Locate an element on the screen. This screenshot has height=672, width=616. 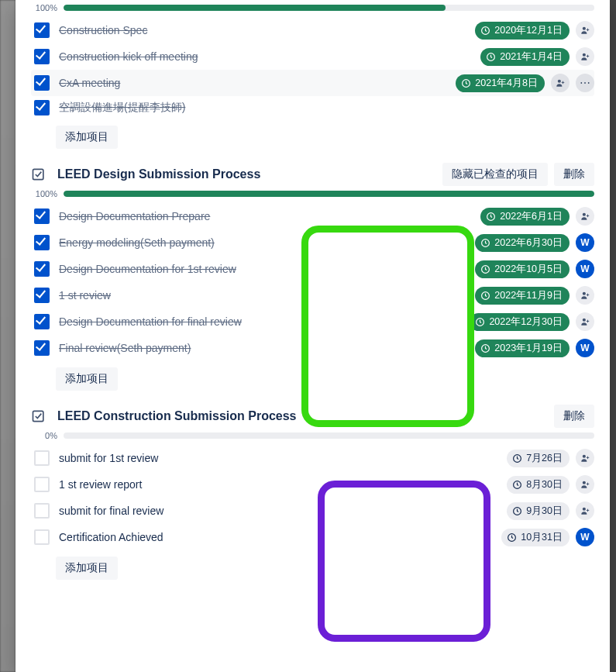
progress-percent: 0% is located at coordinates (44, 436).